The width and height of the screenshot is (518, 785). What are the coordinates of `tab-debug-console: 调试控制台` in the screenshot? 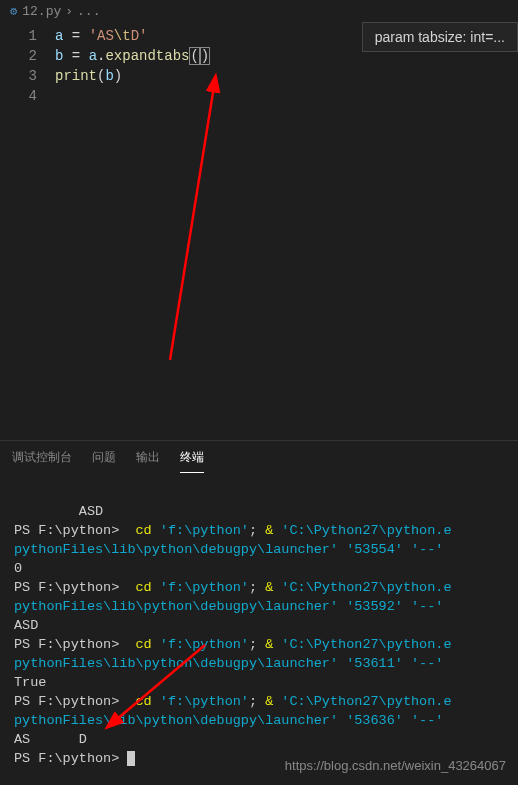 It's located at (42, 461).